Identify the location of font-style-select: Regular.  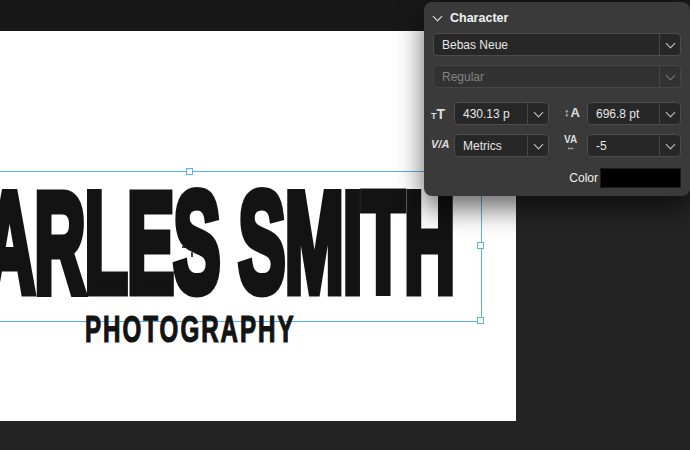
(557, 76).